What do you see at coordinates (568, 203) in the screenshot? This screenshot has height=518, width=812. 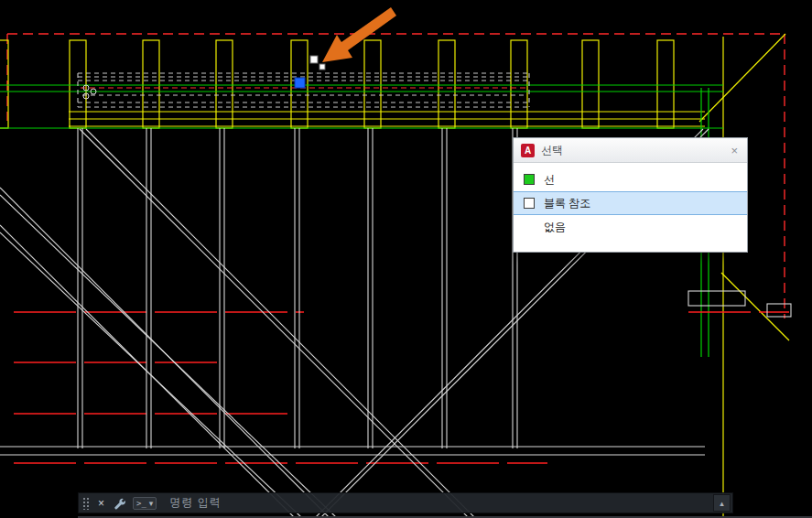 I see `dialog-item-label: 블록 참조` at bounding box center [568, 203].